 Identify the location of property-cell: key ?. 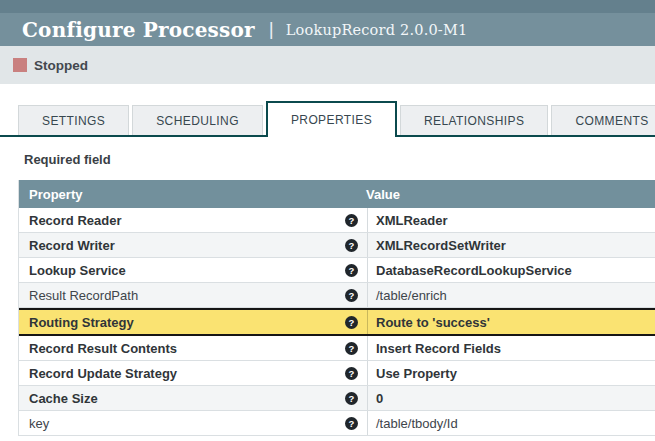
(194, 423).